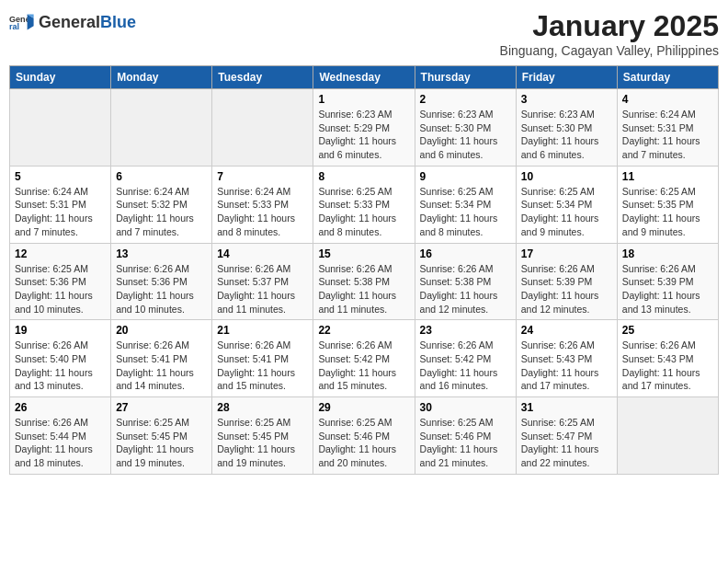 Image resolution: width=728 pixels, height=563 pixels. What do you see at coordinates (364, 359) in the screenshot?
I see `table-row: 22Sunrise: 6:26 AMSunset: 5:42 PMDayligh…` at bounding box center [364, 359].